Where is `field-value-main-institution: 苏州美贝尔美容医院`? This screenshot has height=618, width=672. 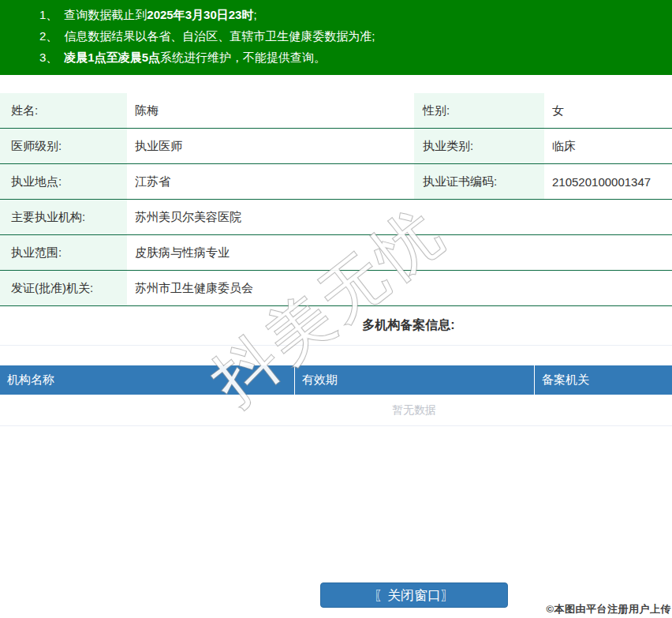 field-value-main-institution: 苏州美贝尔美容医院 is located at coordinates (399, 217).